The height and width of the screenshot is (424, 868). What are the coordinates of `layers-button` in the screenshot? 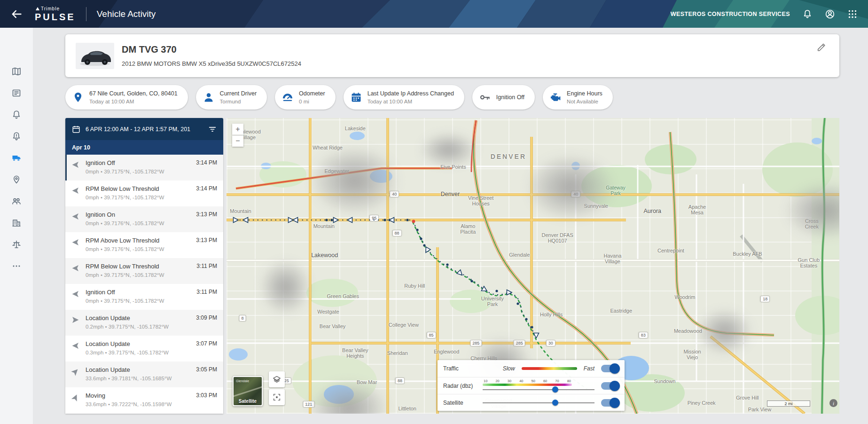 It's located at (277, 379).